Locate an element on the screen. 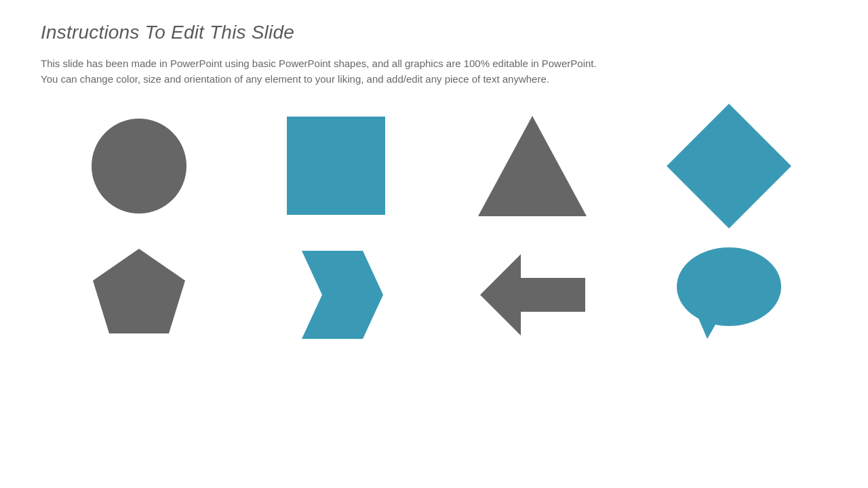 The image size is (868, 488). description-line2: You can change color, size and orientati… is located at coordinates (295, 79).